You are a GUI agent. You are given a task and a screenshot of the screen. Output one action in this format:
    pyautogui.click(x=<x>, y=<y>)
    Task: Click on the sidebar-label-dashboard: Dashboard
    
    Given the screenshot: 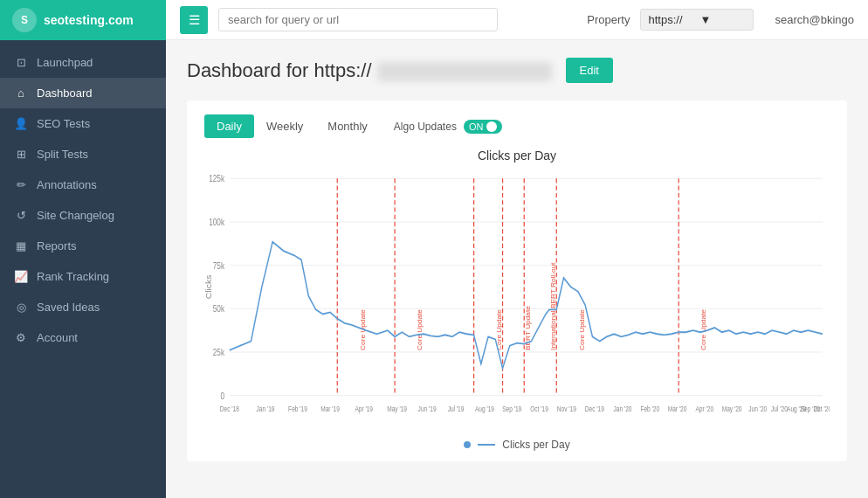 What is the action you would take?
    pyautogui.click(x=65, y=93)
    